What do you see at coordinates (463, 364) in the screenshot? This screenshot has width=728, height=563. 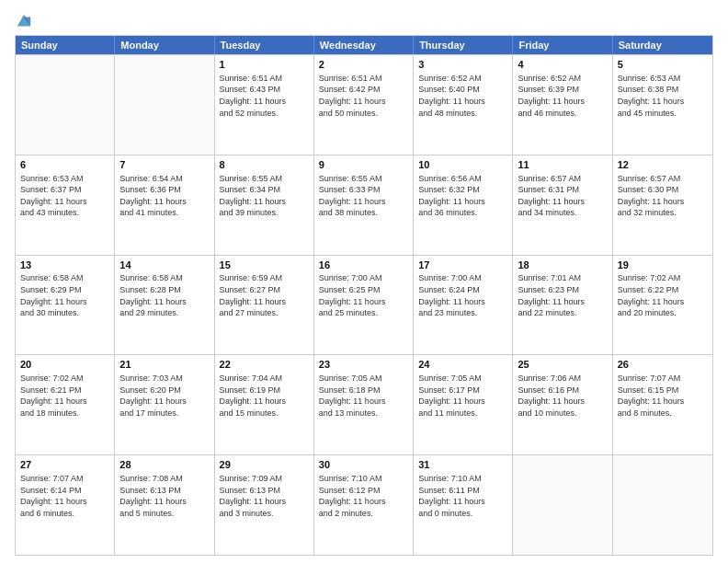 I see `day-number: 24` at bounding box center [463, 364].